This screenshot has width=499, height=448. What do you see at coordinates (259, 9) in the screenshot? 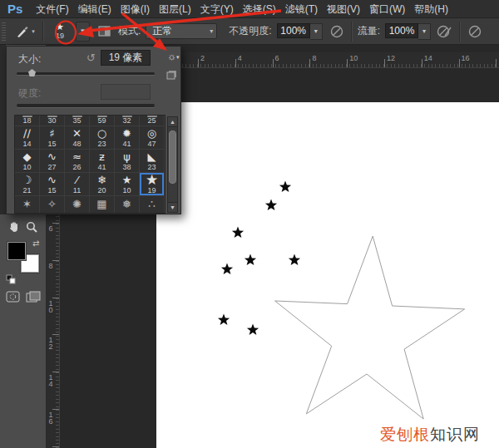
I see `menu-item-5: 选择(S)` at bounding box center [259, 9].